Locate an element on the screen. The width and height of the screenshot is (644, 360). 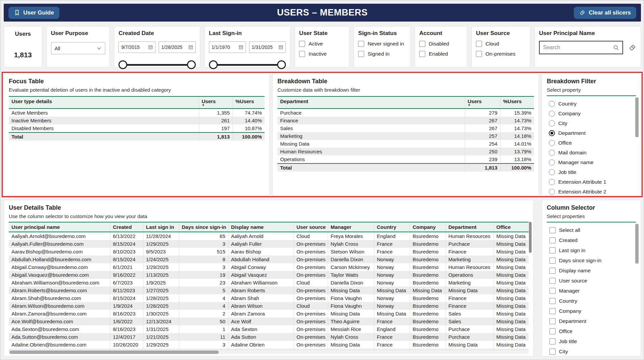
table-row: Abram.Zamora@bsuredemo.com8/16/20231/30/… is located at coordinates (269, 313).